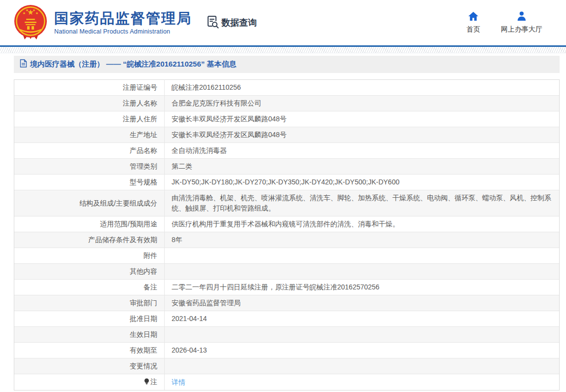 The width and height of the screenshot is (566, 392). What do you see at coordinates (90, 167) in the screenshot?
I see `row-label: 管理类别` at bounding box center [90, 167].